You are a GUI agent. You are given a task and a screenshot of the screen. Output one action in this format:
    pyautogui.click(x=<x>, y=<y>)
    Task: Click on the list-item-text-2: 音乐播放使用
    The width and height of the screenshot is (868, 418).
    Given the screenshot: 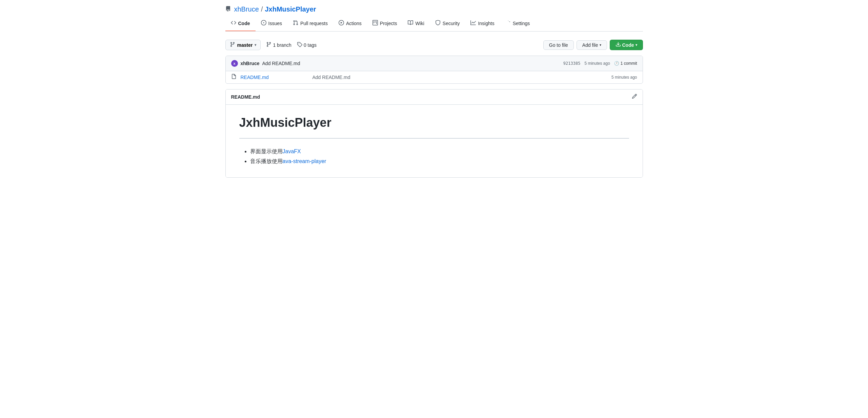 What is the action you would take?
    pyautogui.click(x=266, y=161)
    